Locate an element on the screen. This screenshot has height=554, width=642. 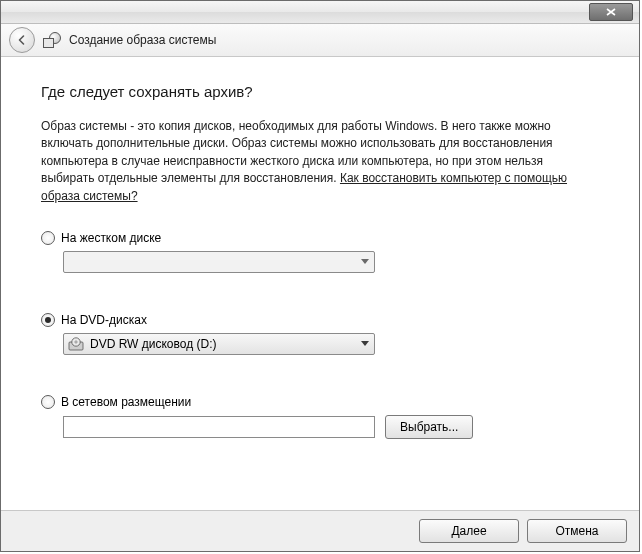
window-close-button is located at coordinates (611, 12).